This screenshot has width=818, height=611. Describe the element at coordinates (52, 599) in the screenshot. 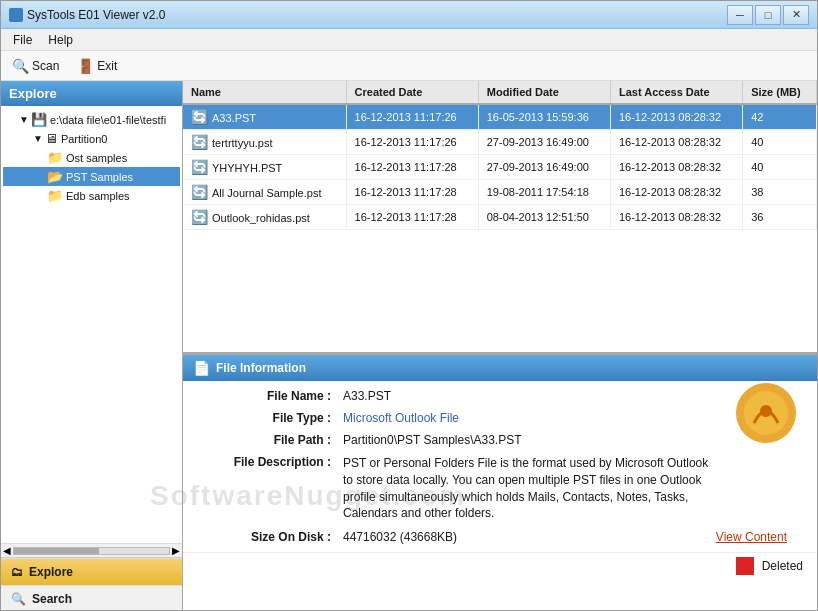

I see `search-nav-label: Search` at that location.